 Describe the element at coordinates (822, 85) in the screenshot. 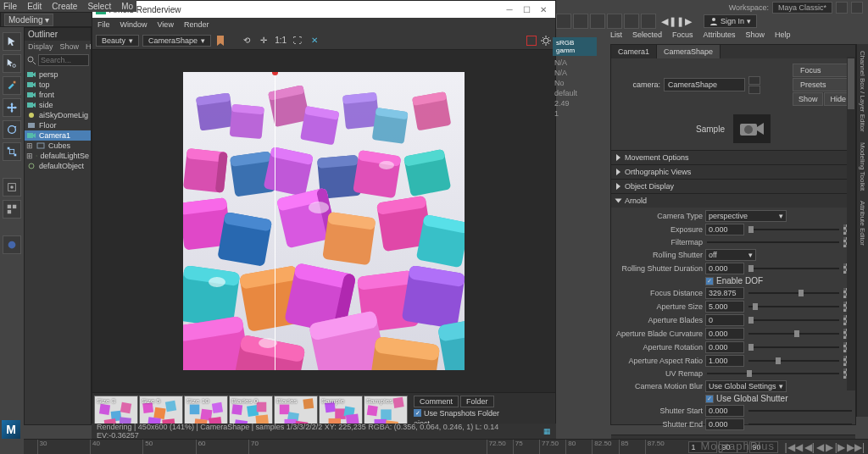

I see `presets-button: Presets` at that location.